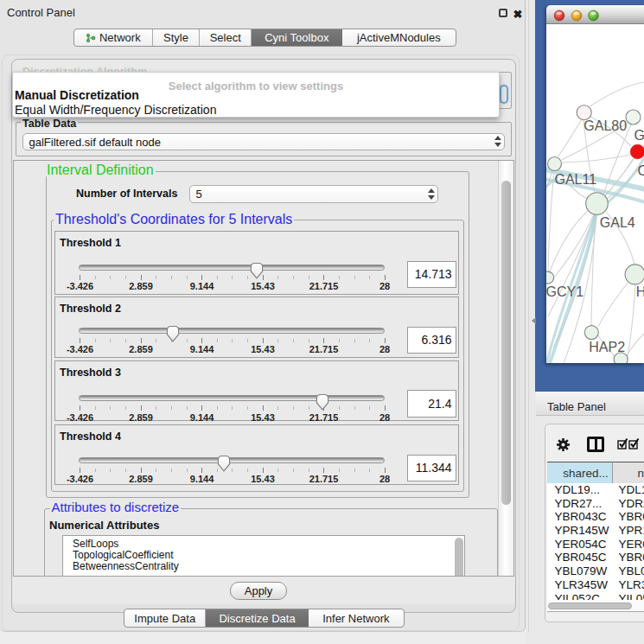 The width and height of the screenshot is (644, 644). Describe the element at coordinates (617, 223) in the screenshot. I see `svg-text: GAL4` at that location.